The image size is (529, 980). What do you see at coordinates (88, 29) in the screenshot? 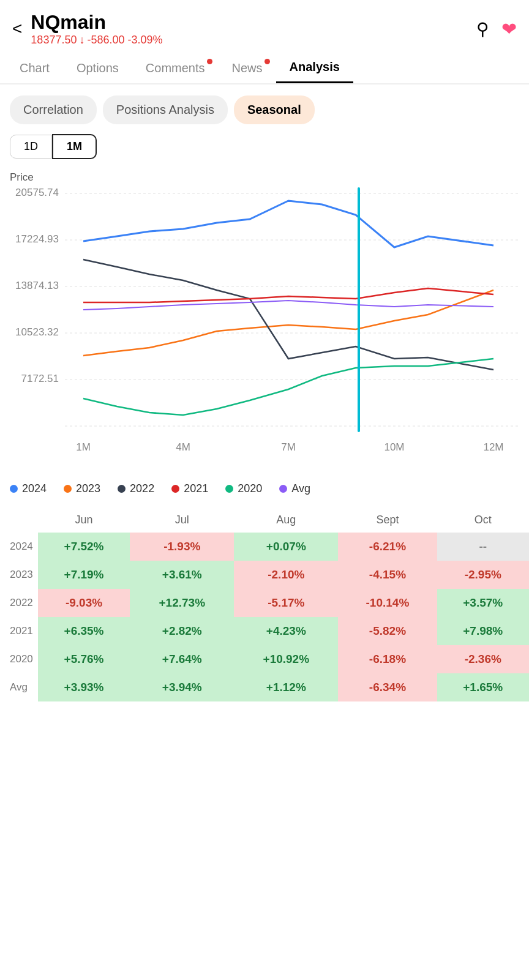
I see `header-left: < NQmain 18377.50 ↓ -586.00 -3.09%` at bounding box center [88, 29].